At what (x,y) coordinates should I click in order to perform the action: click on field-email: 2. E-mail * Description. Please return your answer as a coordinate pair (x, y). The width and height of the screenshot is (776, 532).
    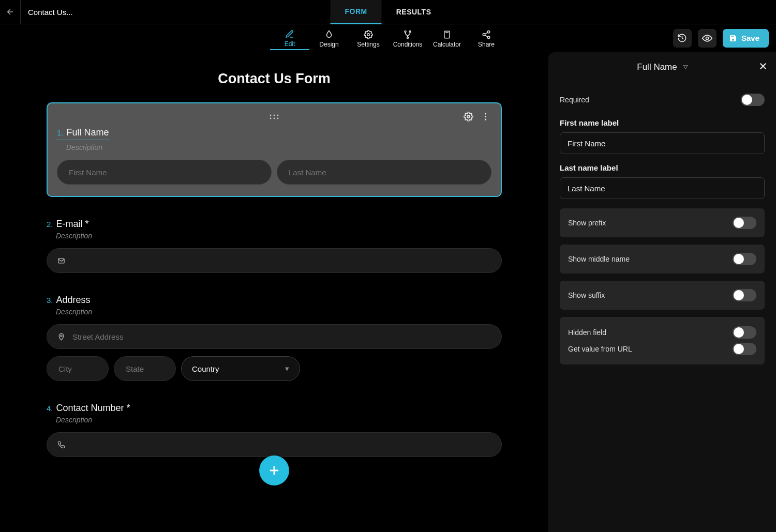
    Looking at the image, I should click on (274, 246).